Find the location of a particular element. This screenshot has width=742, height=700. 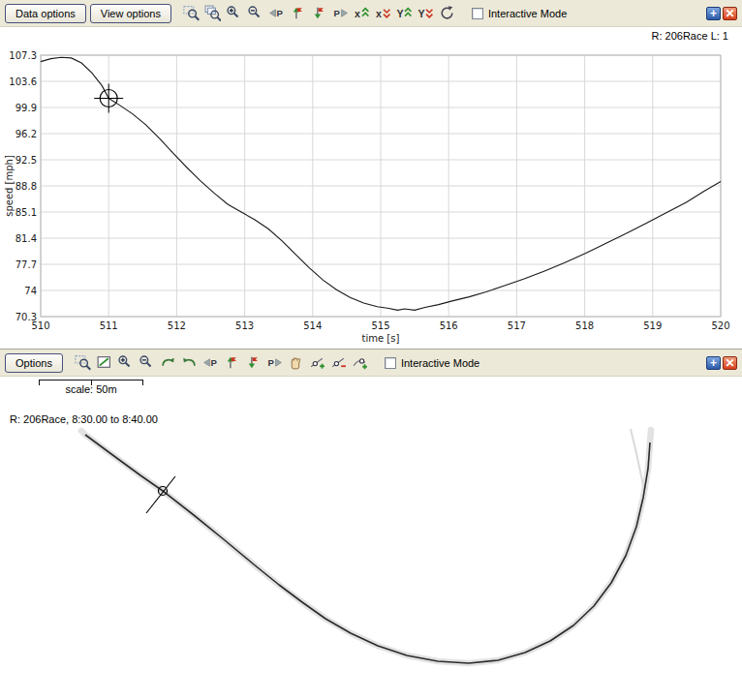

options-button: Options is located at coordinates (34, 363).